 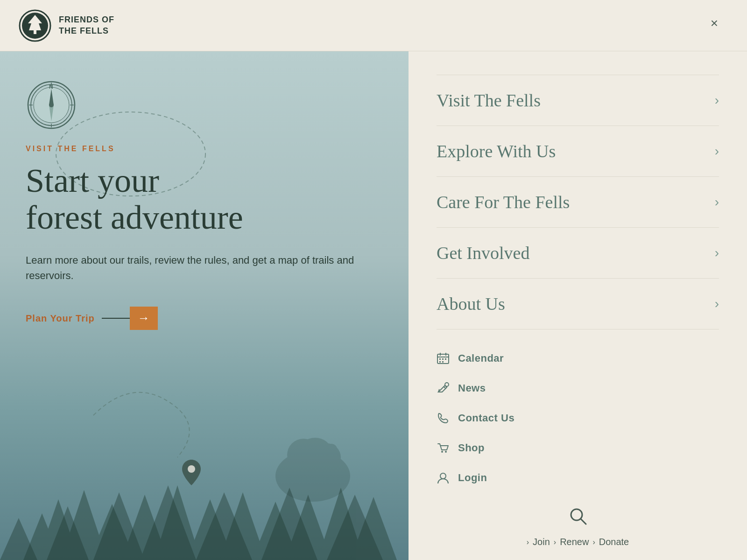 I want to click on donate-chevron-icon: ›, so click(x=594, y=542).